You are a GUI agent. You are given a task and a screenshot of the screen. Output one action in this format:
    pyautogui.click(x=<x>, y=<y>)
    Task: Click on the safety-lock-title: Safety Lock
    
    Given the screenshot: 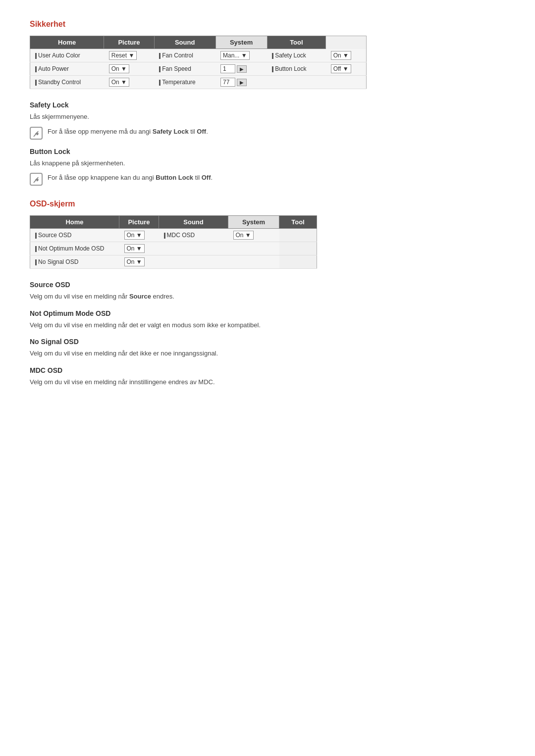 What is the action you would take?
    pyautogui.click(x=268, y=105)
    